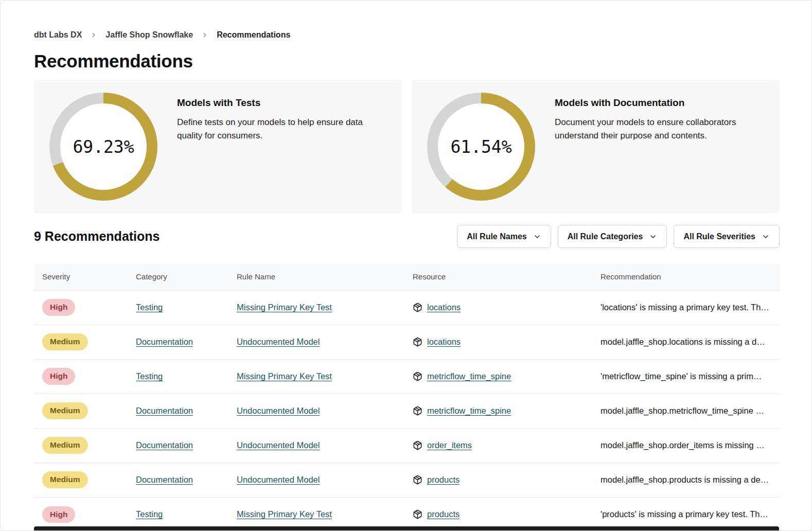 The width and height of the screenshot is (812, 531). I want to click on recommendation-text: model.jaffle_shop.locations is missing a…, so click(690, 342).